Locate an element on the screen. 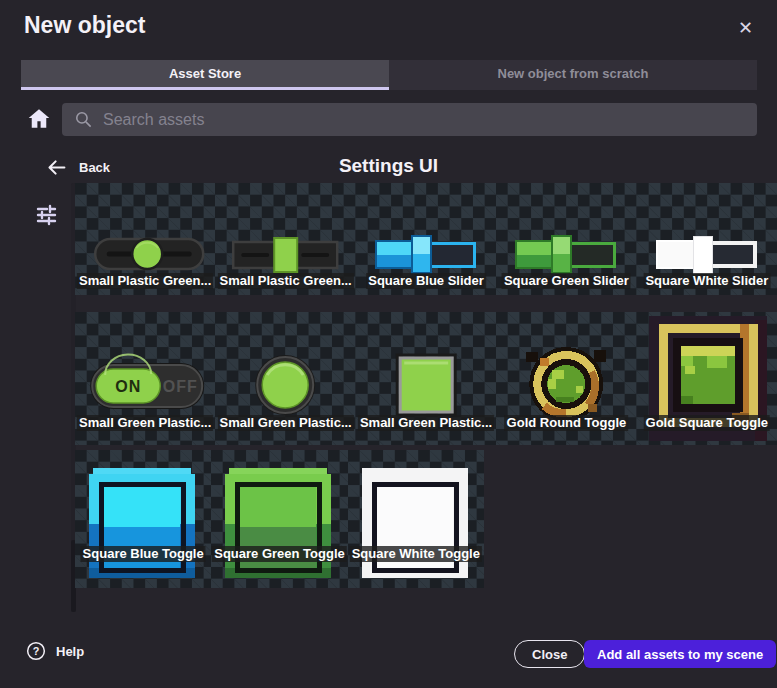  asset-small-plastic-green-slider-square: Small Plastic Green... is located at coordinates (285, 239).